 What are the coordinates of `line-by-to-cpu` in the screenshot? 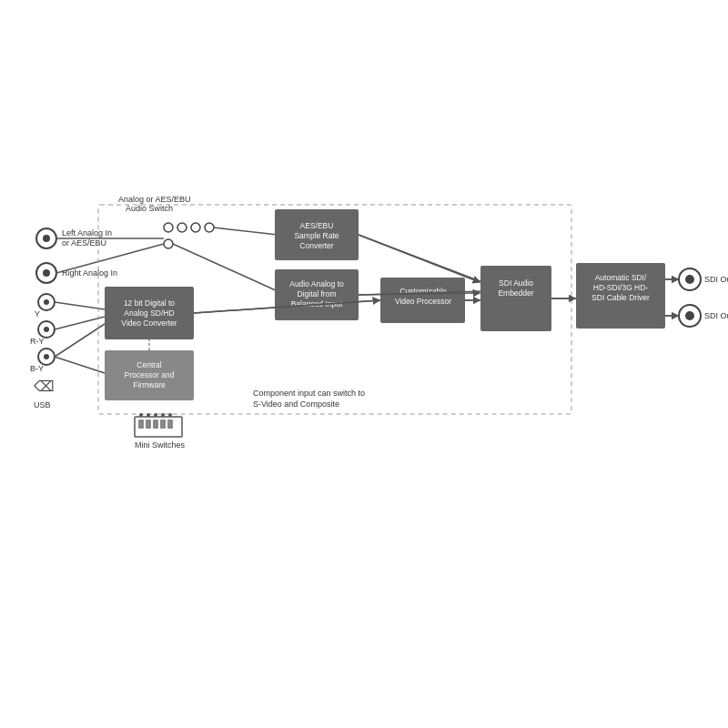 It's located at (80, 365).